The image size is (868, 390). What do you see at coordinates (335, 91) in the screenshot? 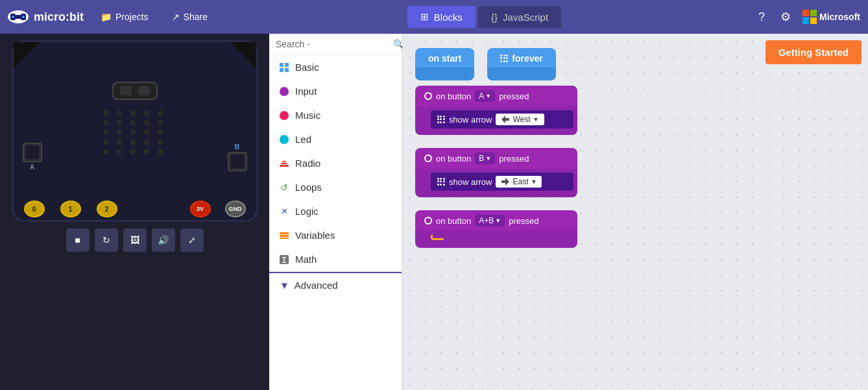
I see `sidebar-item-input: Input` at bounding box center [335, 91].